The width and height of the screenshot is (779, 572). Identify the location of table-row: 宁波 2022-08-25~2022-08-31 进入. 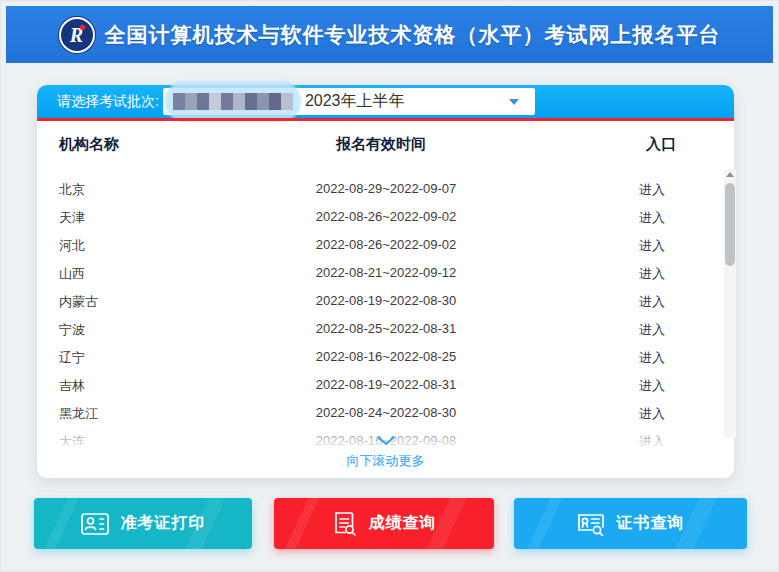
(377, 328).